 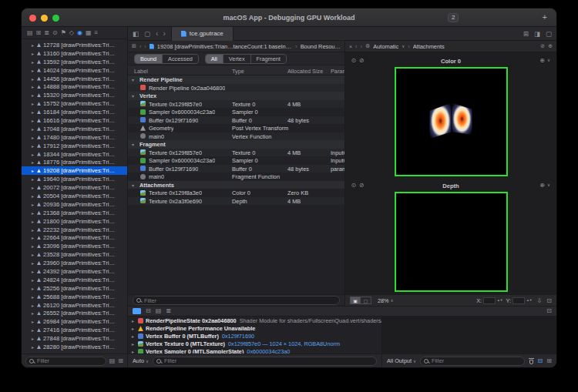 I want to click on resource-row: Texture 0x129f8a3e0Color 0Zero KB, so click(x=236, y=193).